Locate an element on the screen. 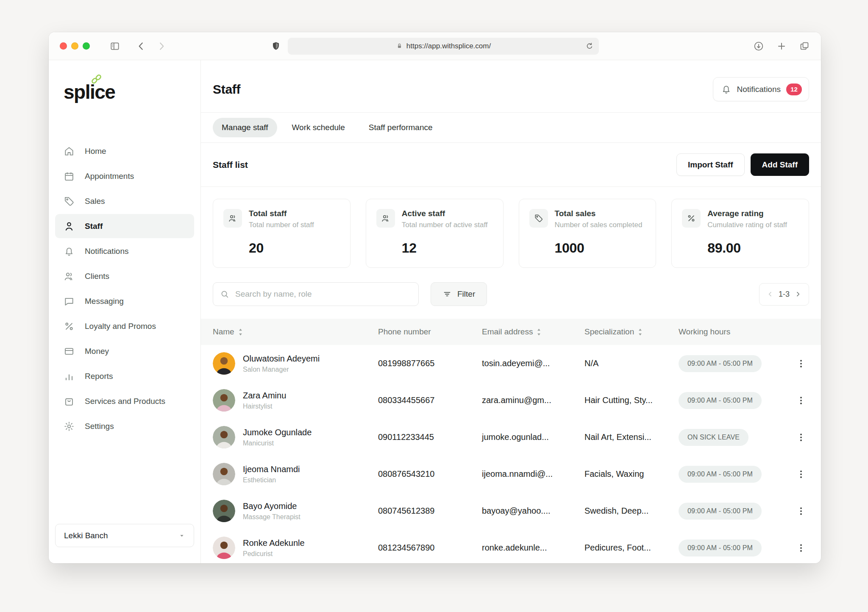 The height and width of the screenshot is (612, 868). sidebar-item-notifications: Notifications is located at coordinates (125, 251).